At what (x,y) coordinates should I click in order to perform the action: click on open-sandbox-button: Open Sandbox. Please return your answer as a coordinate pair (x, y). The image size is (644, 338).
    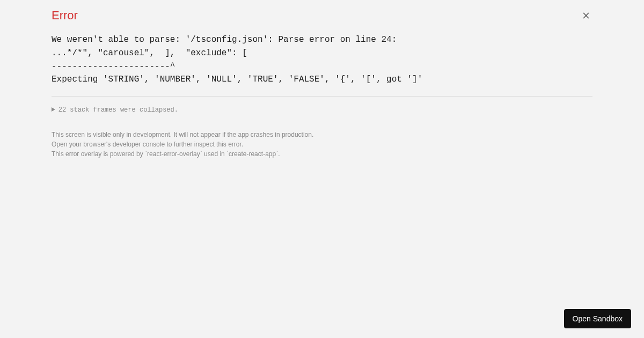
    Looking at the image, I should click on (598, 319).